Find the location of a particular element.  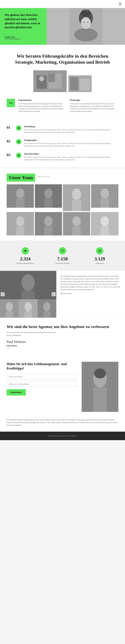

team-section: Unser Team Bild von Freepik is located at coordinates (62, 204).